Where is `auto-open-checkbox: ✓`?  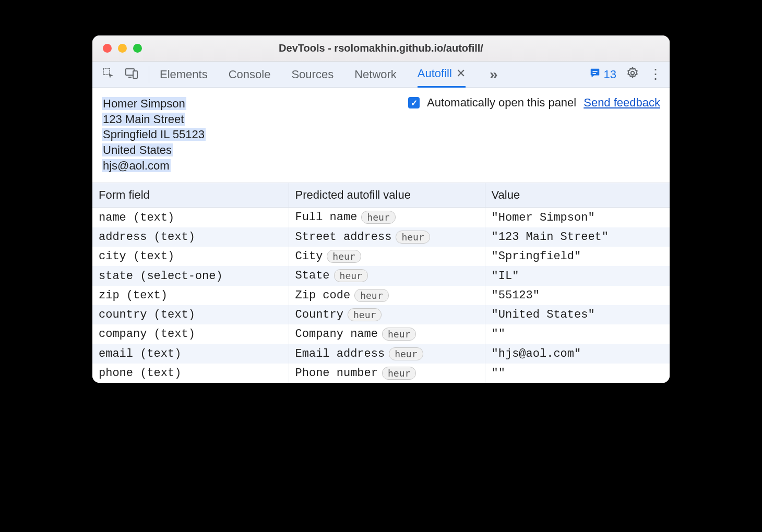 auto-open-checkbox: ✓ is located at coordinates (414, 103).